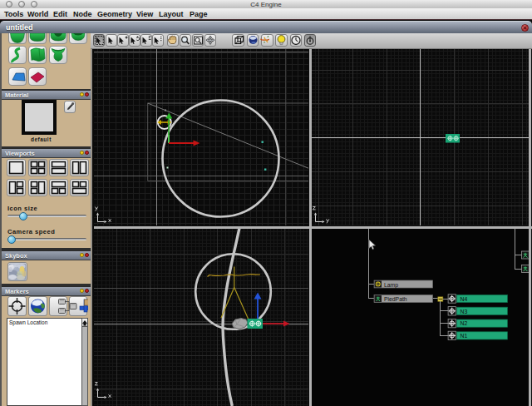 The height and width of the screenshot is (406, 532). I want to click on svg-text: N1, so click(464, 336).